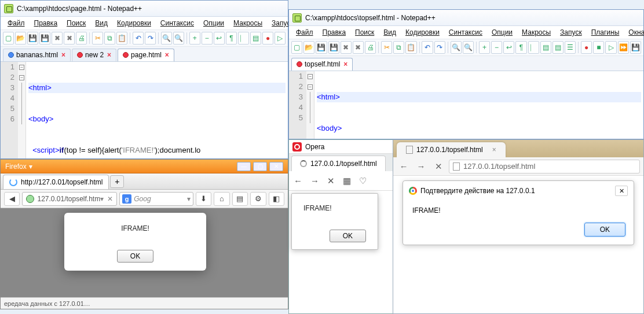  I want to click on find-icon: 🔍, so click(167, 38).